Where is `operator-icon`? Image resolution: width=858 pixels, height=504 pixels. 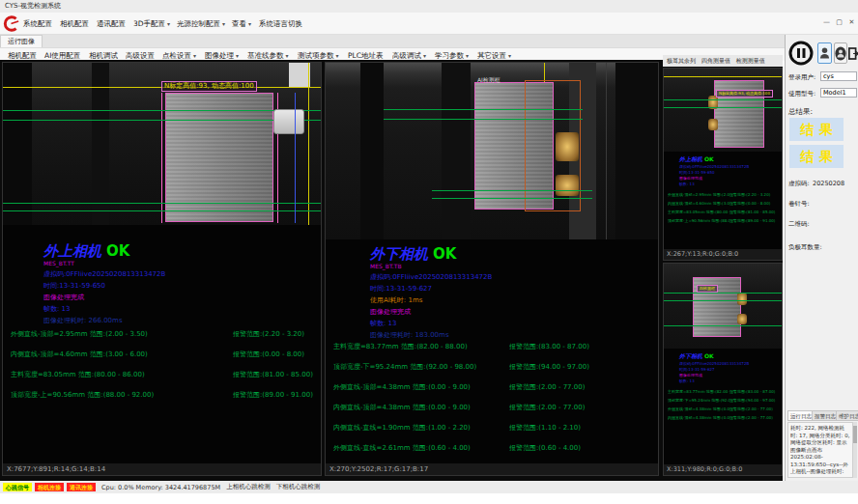 operator-icon is located at coordinates (841, 54).